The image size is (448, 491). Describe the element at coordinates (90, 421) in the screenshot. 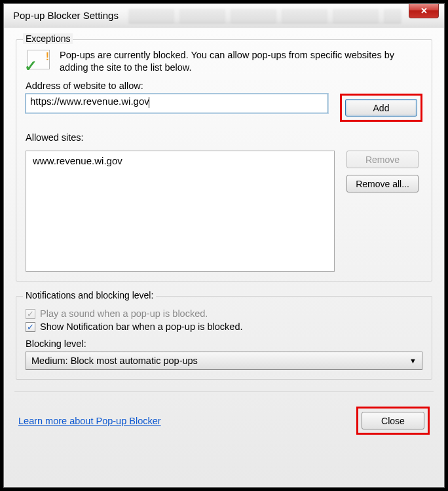

I see `learn-more-link: Learn more about Pop-up Blocker` at that location.